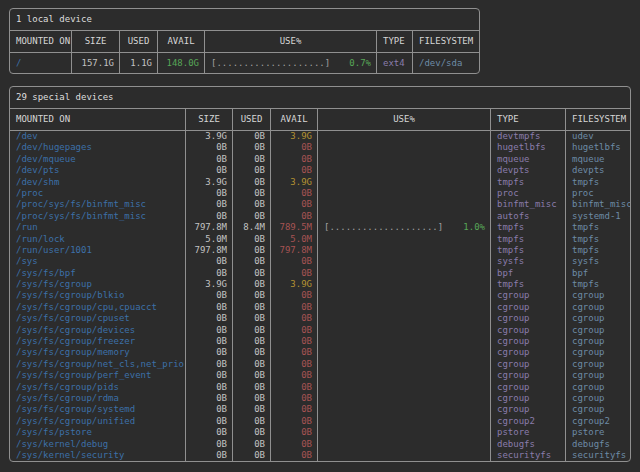  I want to click on cell-filesystem: systemd-1, so click(598, 216).